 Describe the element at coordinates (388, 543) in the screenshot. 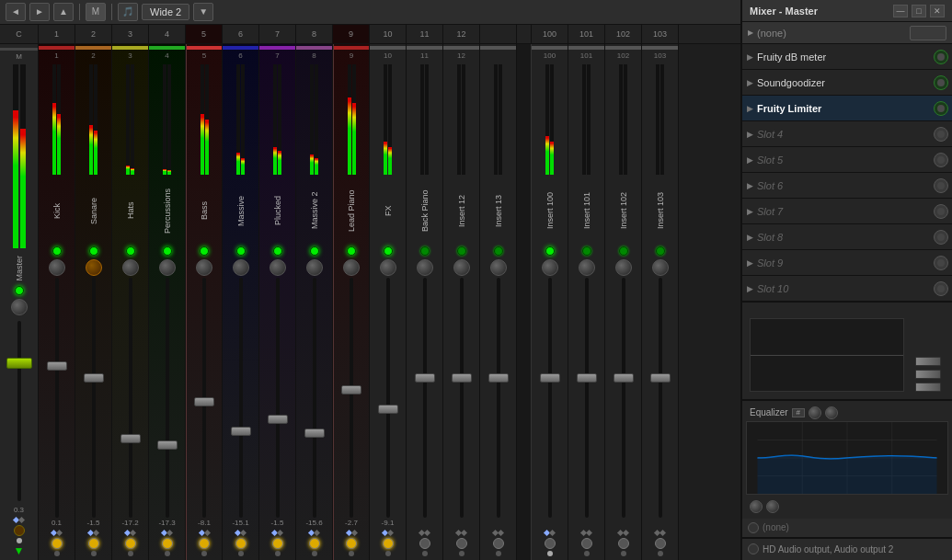

I see `fx-bulb` at that location.